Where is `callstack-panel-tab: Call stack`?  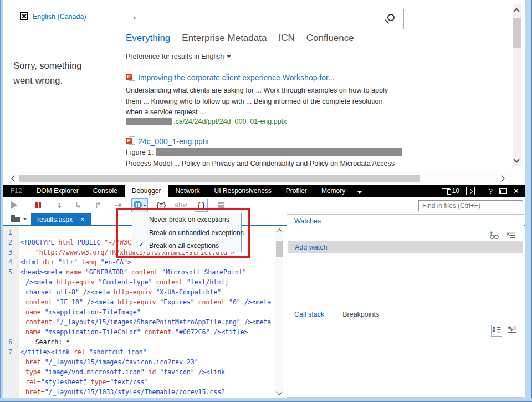
callstack-panel-tab: Call stack is located at coordinates (309, 314).